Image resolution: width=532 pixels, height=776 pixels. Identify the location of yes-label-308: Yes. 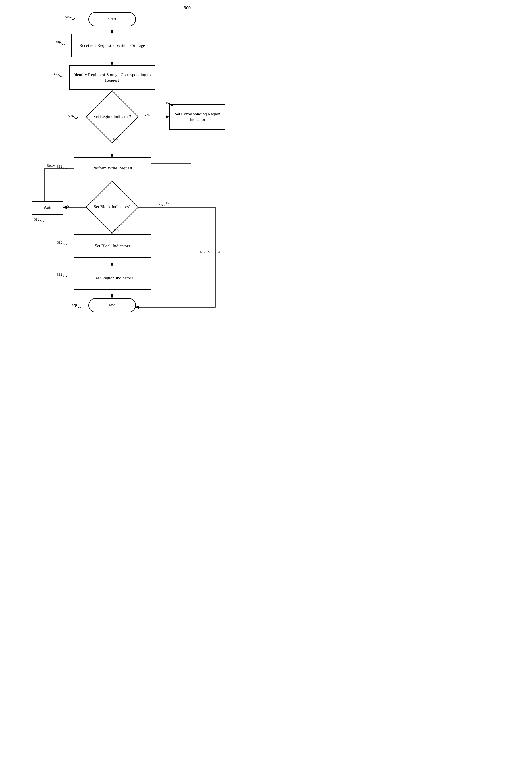
(147, 115).